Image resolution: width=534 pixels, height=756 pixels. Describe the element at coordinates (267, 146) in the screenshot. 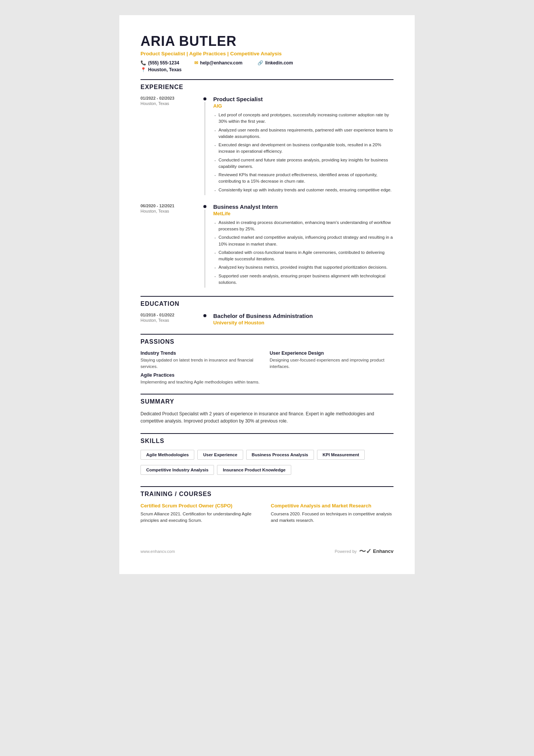

I see `experience-item-1: 01/2022 - 02/2023 Houston, Texas Product…` at that location.